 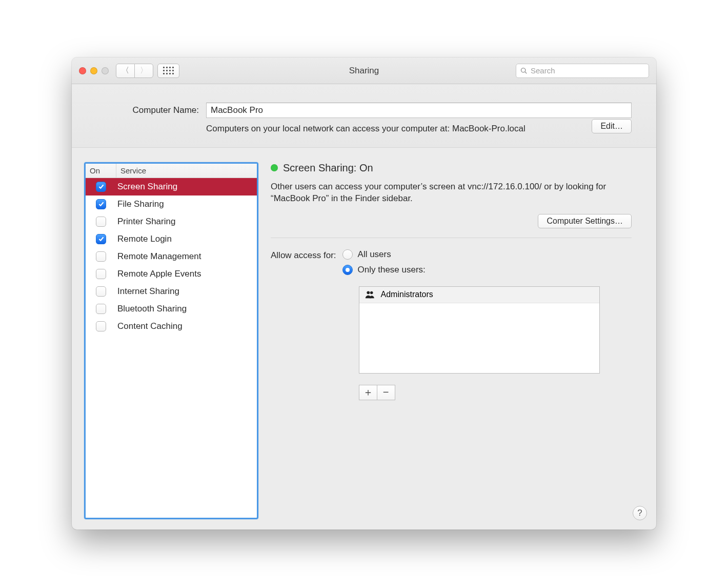 What do you see at coordinates (368, 392) in the screenshot?
I see `plus-icon: ＋` at bounding box center [368, 392].